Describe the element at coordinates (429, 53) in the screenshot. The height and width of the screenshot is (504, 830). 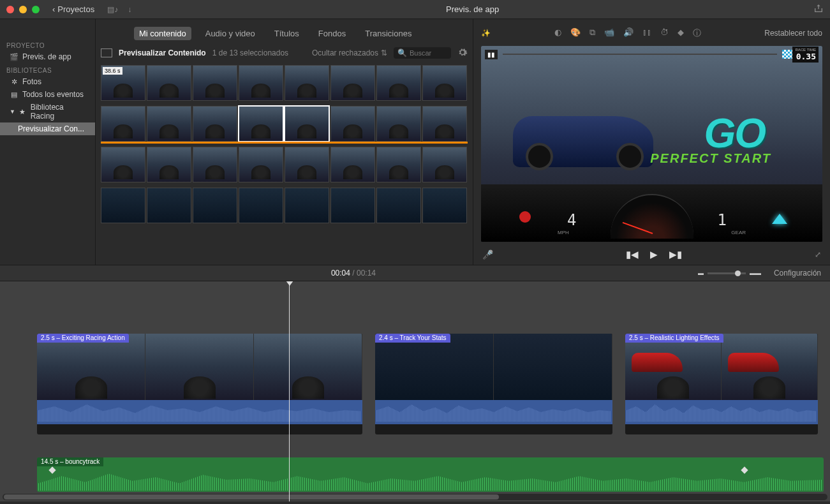
I see `search-input` at that location.